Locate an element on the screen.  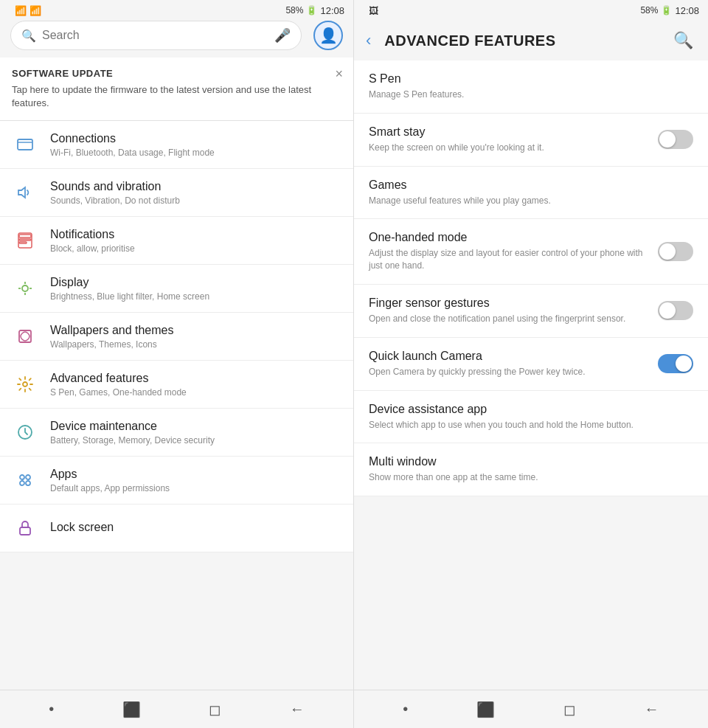
right-header: ‹ ADVANCED FEATURES 🔍 is located at coordinates (531, 41).